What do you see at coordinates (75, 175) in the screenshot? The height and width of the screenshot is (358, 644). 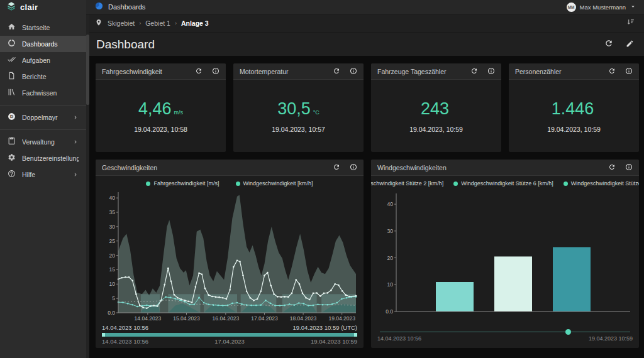 I see `chevron-right-icon` at bounding box center [75, 175].